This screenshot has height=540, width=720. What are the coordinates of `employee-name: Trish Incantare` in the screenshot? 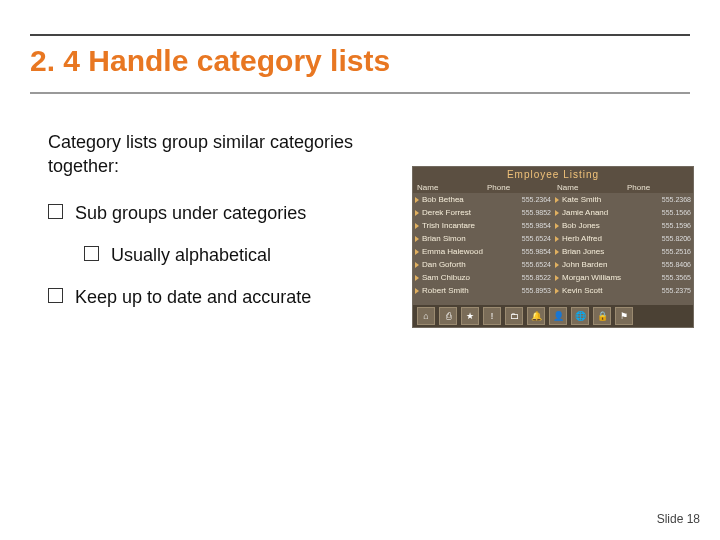 It's located at (472, 226).